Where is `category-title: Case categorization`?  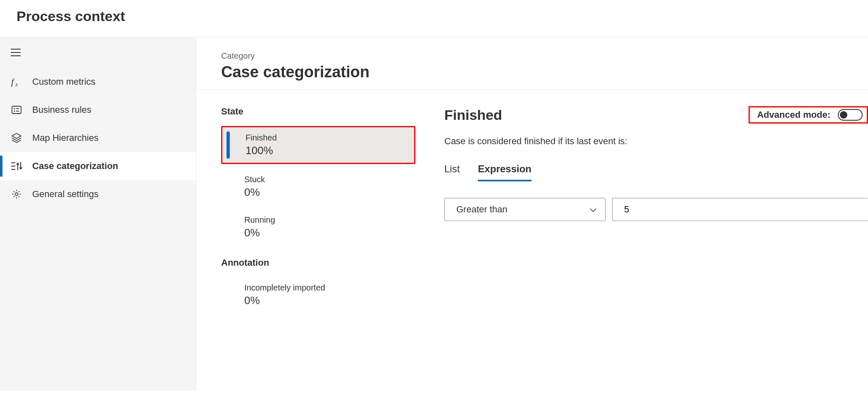
category-title: Case categorization is located at coordinates (545, 72).